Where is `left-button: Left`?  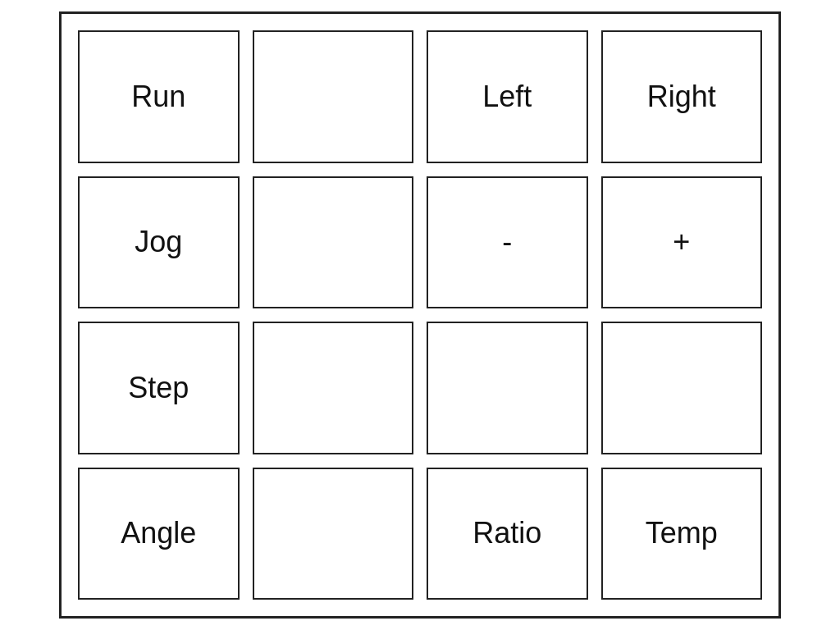
left-button: Left is located at coordinates (507, 97).